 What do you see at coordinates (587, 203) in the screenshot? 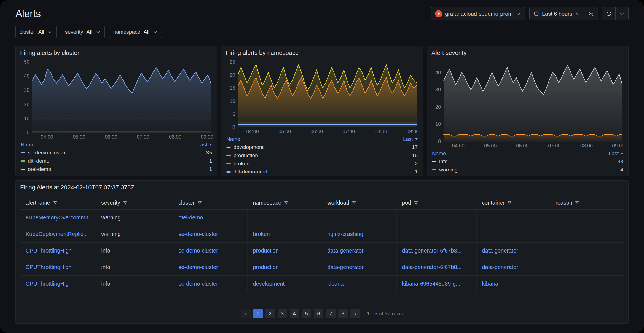
I see `column-header-reason: reason` at bounding box center [587, 203].